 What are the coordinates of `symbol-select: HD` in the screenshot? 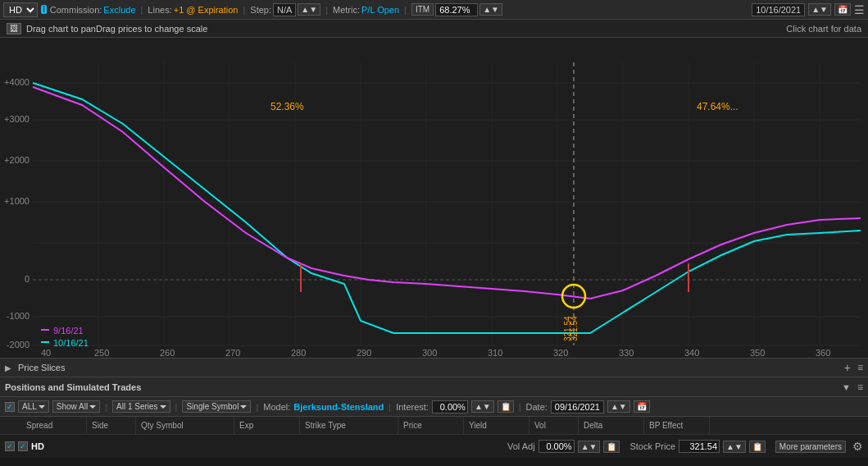 It's located at (20, 10).